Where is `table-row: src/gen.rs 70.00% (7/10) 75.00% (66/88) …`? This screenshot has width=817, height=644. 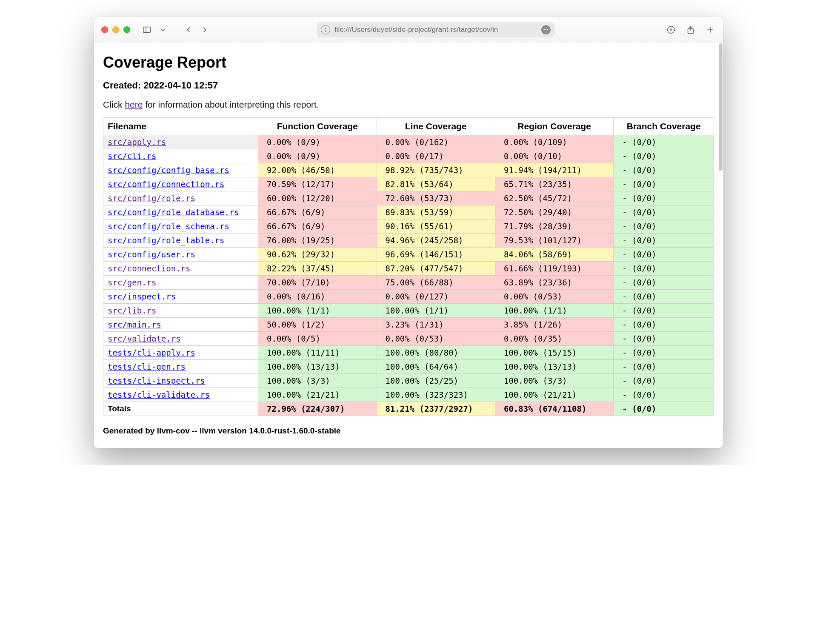 table-row: src/gen.rs 70.00% (7/10) 75.00% (66/88) … is located at coordinates (408, 282).